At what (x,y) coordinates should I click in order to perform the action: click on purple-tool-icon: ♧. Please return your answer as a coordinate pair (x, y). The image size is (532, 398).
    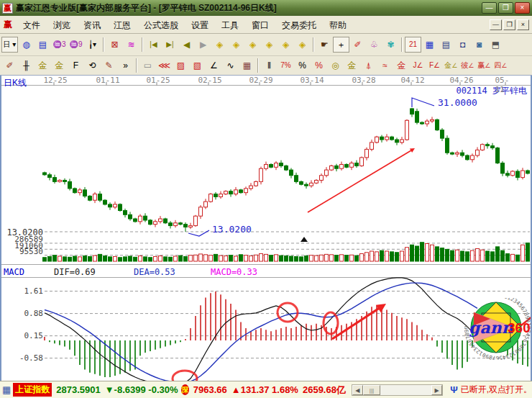
    Looking at the image, I should click on (374, 45).